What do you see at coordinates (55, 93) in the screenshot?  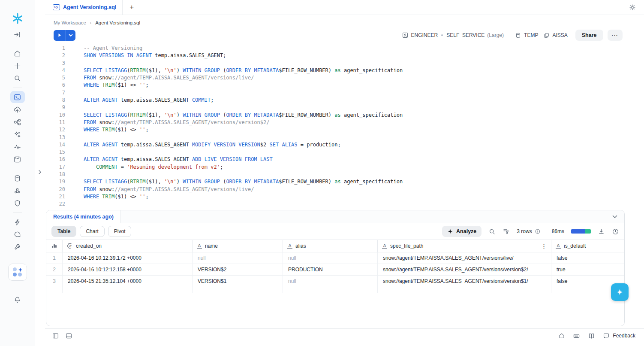 I see `line-number: 7` at bounding box center [55, 93].